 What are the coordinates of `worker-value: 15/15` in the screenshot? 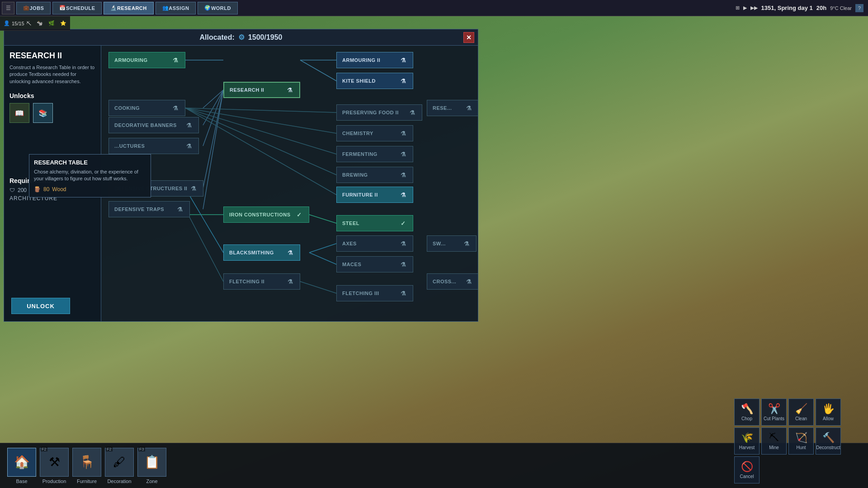 It's located at (18, 23).